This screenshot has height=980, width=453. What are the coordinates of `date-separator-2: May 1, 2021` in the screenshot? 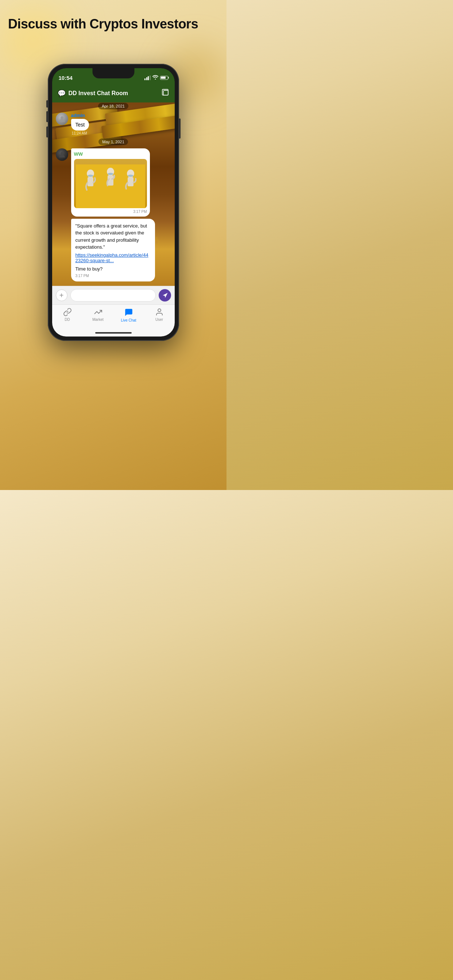 It's located at (113, 142).